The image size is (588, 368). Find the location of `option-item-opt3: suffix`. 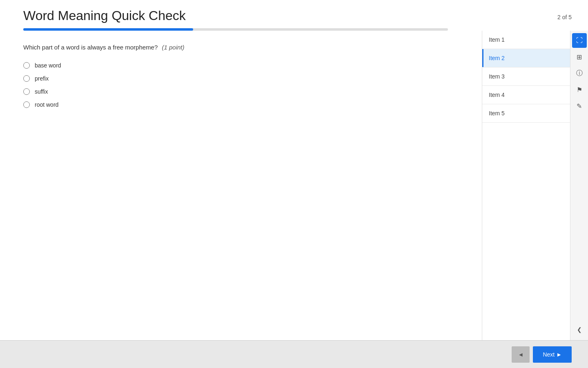

option-item-opt3: suffix is located at coordinates (248, 92).